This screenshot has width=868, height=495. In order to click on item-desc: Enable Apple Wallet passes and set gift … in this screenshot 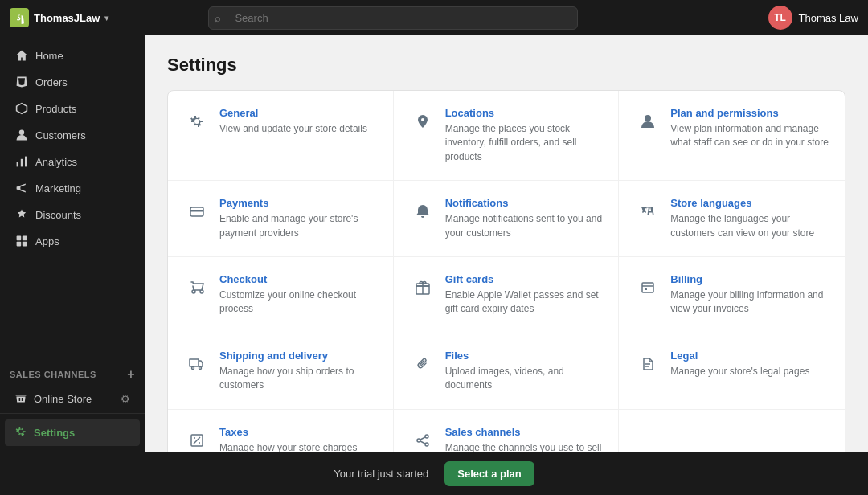, I will do `click(524, 302)`.